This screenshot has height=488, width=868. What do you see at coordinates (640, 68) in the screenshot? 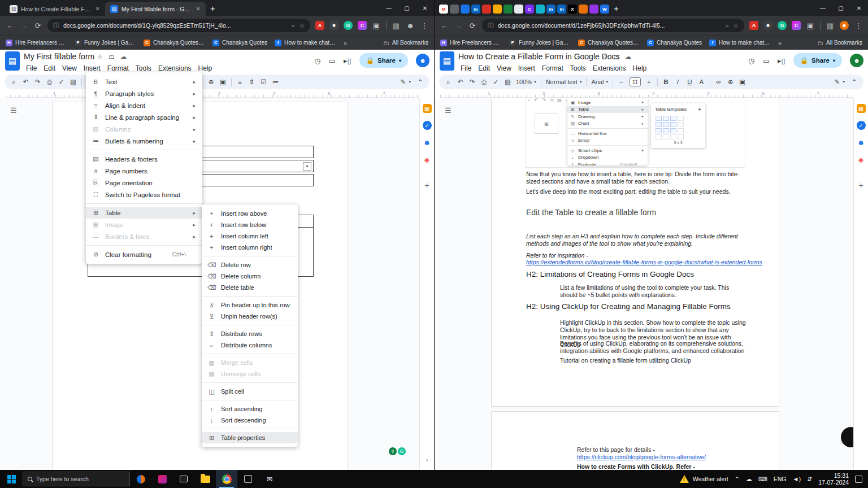
I see `menu-button: Help` at bounding box center [640, 68].